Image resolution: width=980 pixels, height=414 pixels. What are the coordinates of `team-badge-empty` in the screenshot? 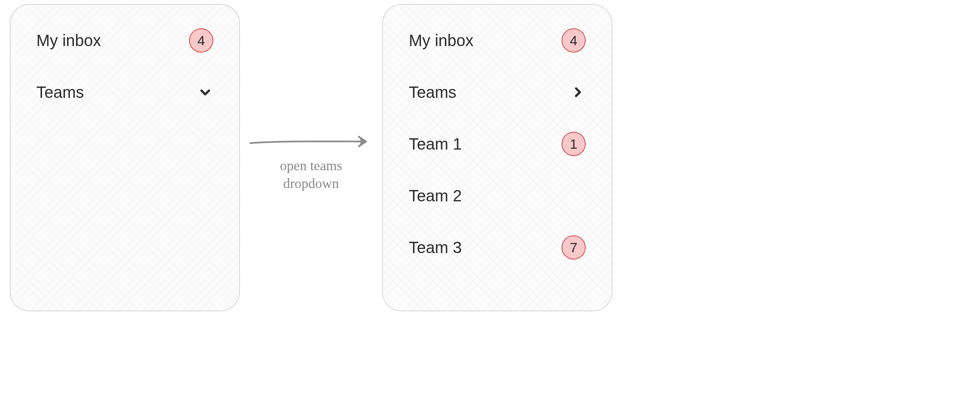 It's located at (574, 196).